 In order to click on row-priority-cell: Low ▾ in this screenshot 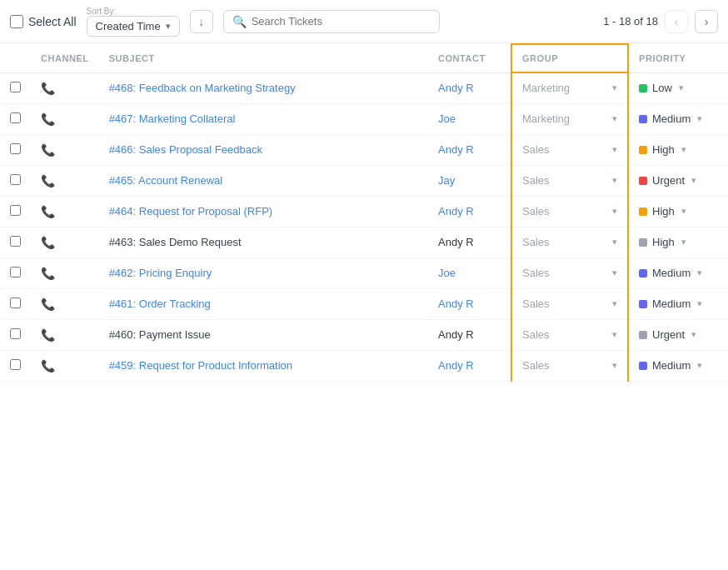, I will do `click(678, 88)`.